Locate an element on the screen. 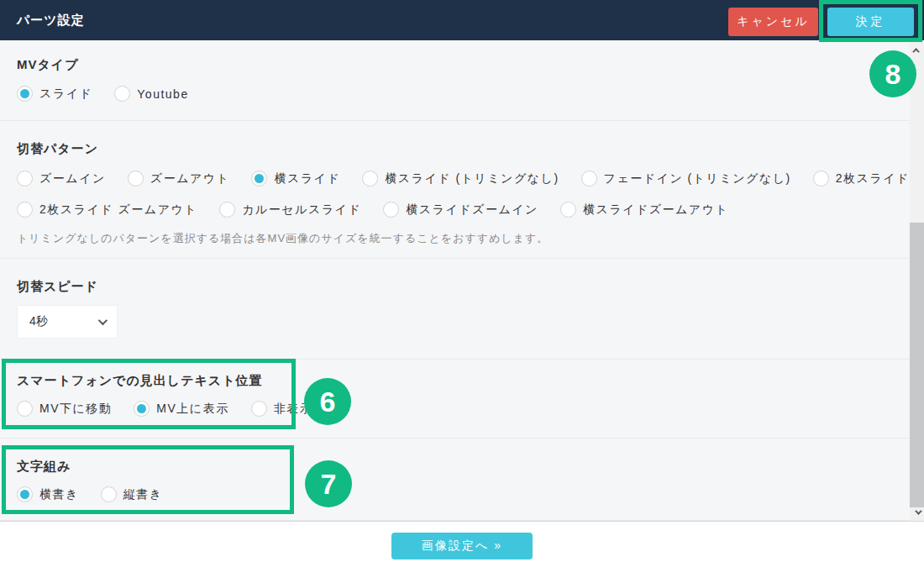  speed-select: 4秒 is located at coordinates (67, 322).